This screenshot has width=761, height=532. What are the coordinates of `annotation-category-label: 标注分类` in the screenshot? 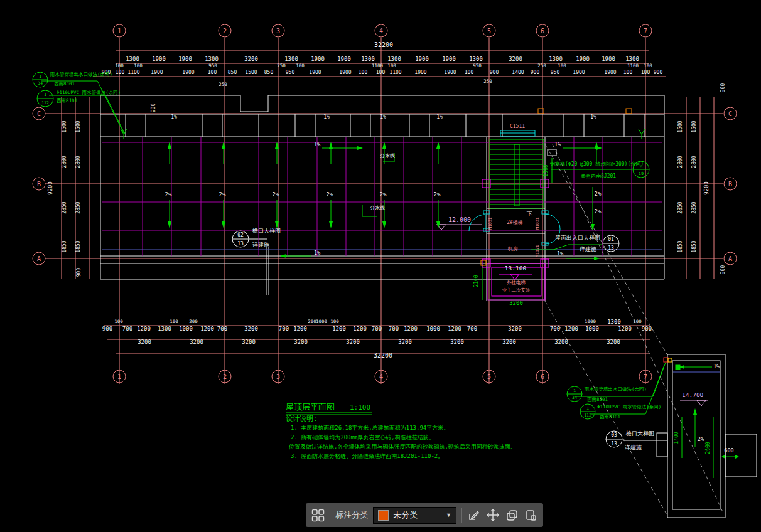 It's located at (352, 515).